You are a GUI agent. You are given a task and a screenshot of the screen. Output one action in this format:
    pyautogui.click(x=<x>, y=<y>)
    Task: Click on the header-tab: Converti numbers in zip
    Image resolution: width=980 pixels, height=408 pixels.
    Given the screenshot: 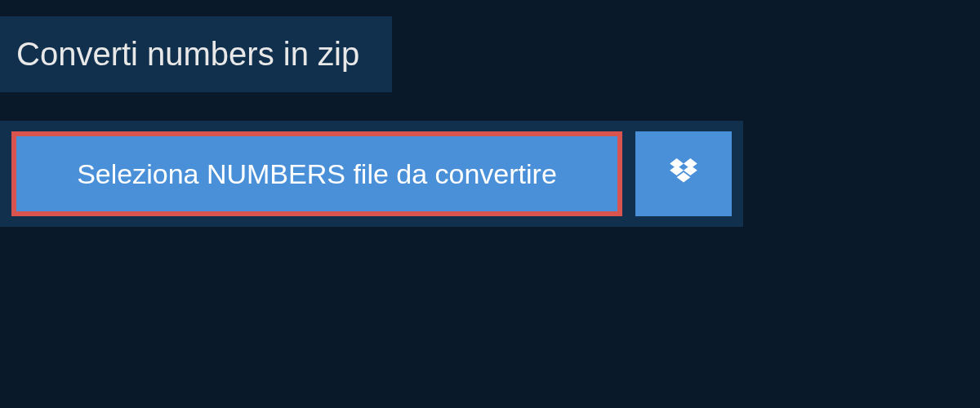 What is the action you would take?
    pyautogui.click(x=196, y=54)
    